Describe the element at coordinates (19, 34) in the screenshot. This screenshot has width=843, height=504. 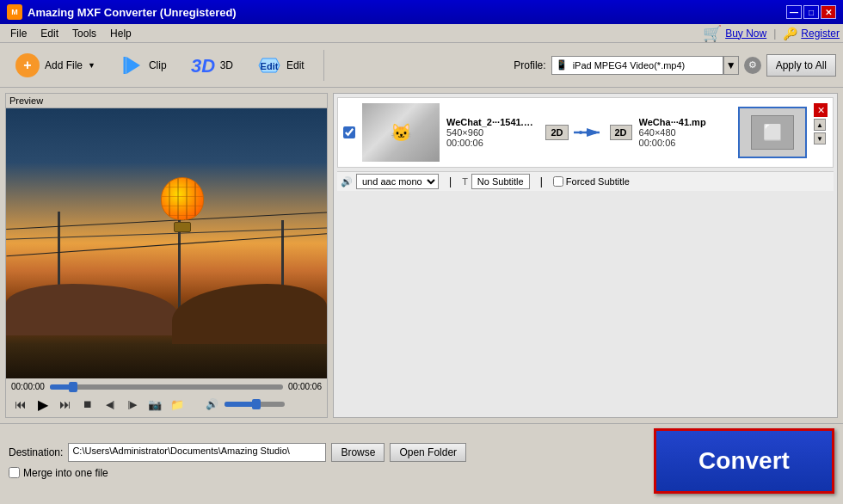
I see `menu-file: File` at that location.